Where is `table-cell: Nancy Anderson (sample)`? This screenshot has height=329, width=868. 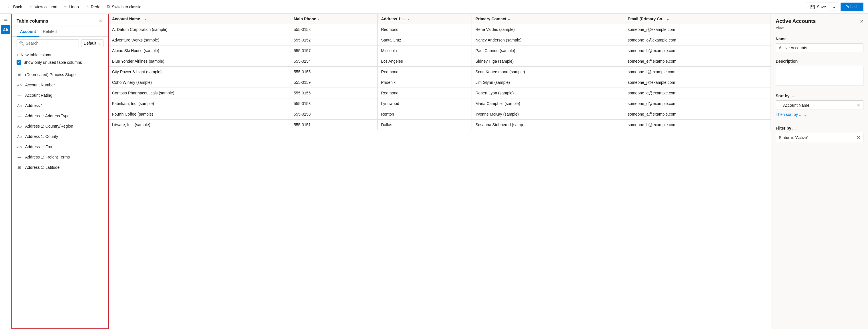
table-cell: Nancy Anderson (sample) is located at coordinates (548, 40).